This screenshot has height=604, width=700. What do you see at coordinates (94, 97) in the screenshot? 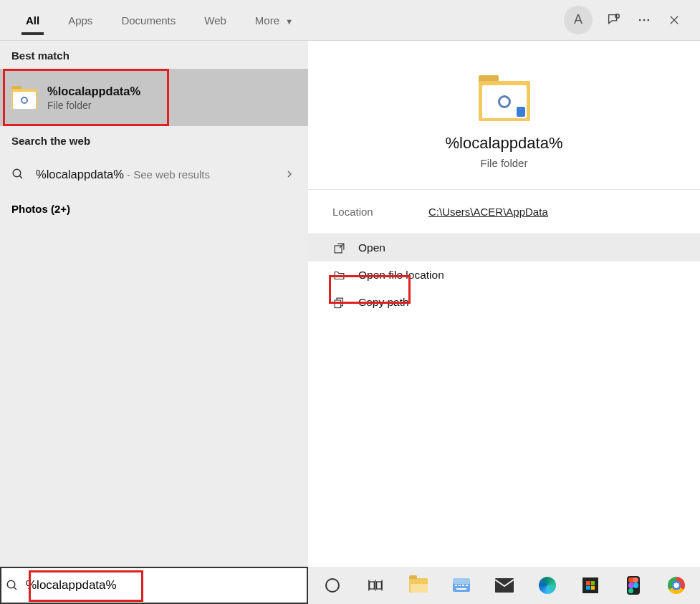
I see `result-text: %localappdata% File folder` at bounding box center [94, 97].